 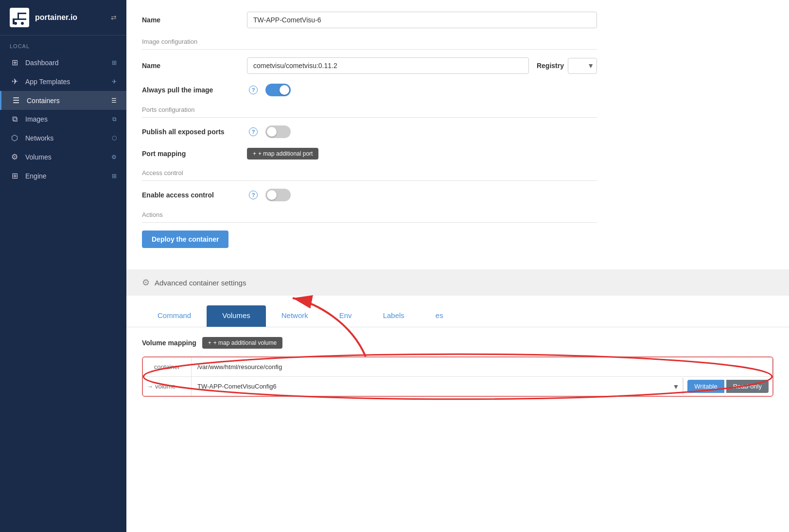 I want to click on enable-access-row: Enable access control ?, so click(x=369, y=195).